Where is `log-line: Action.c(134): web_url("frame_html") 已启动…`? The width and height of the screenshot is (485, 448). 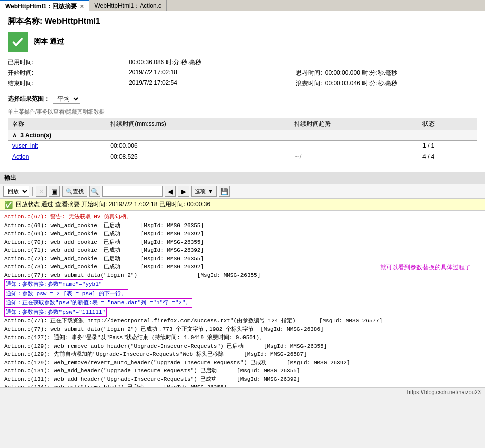 log-line: Action.c(134): web_url("frame_html") 已启动… is located at coordinates (242, 385).